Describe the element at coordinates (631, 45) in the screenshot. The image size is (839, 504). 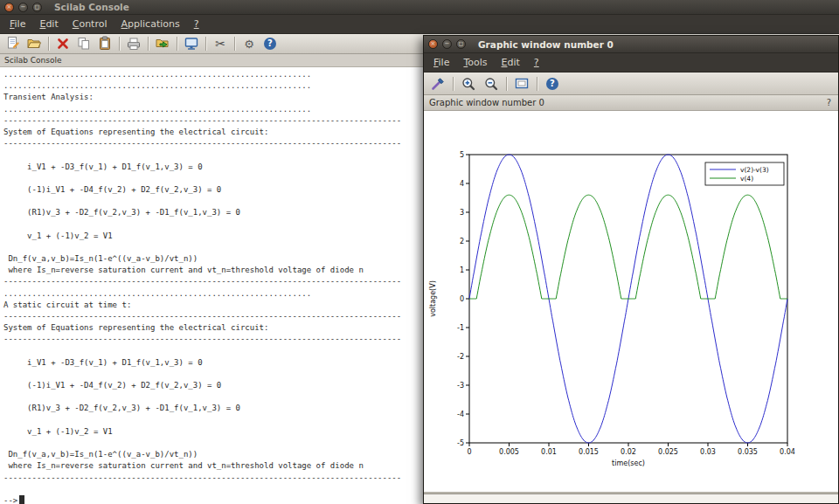
I see `graphic-titlebar: × − ◻ Graphic window number 0` at that location.